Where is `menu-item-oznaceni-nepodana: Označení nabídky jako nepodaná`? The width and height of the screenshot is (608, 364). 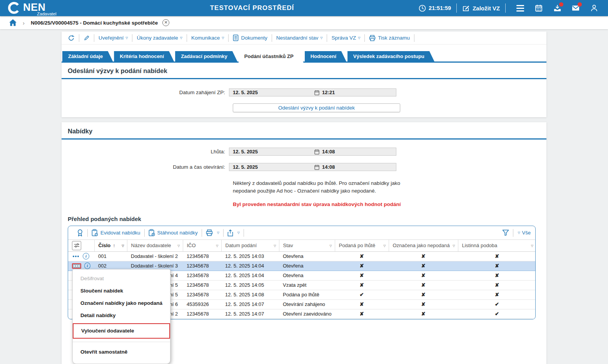 menu-item-oznaceni-nepodana: Označení nabídky jako nepodaná is located at coordinates (122, 303).